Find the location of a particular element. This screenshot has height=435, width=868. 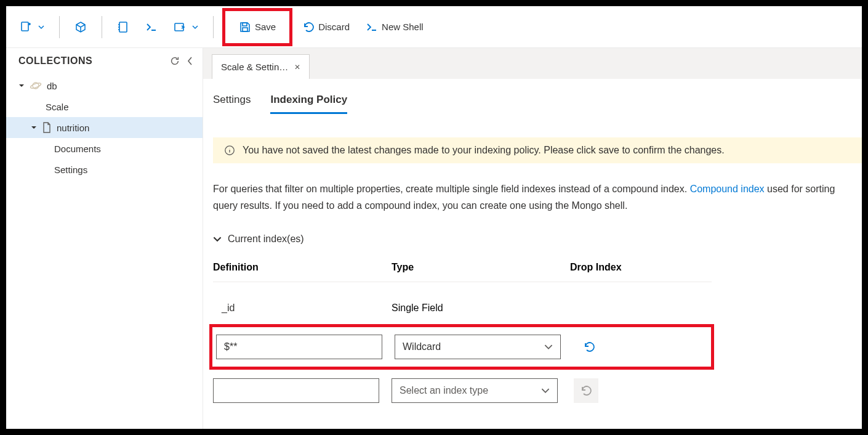

th-type: Type is located at coordinates (481, 267).